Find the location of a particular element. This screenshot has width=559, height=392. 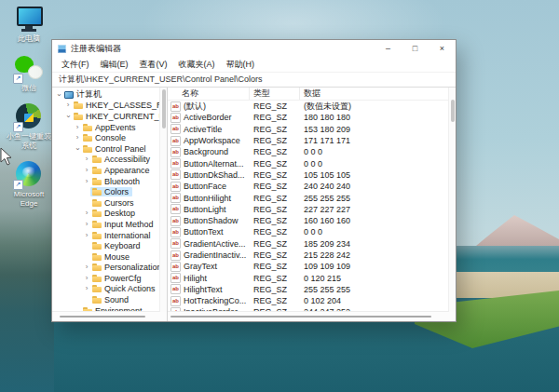

value-row: abAppWorkspaceREG_SZ171 171 171 is located at coordinates (311, 141).